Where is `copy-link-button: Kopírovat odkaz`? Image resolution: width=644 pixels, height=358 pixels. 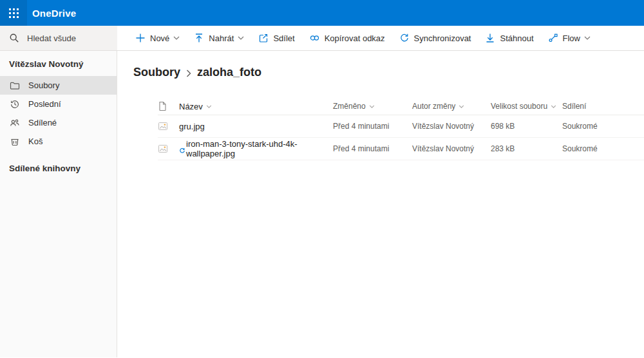
copy-link-button: Kopírovat odkaz is located at coordinates (347, 38).